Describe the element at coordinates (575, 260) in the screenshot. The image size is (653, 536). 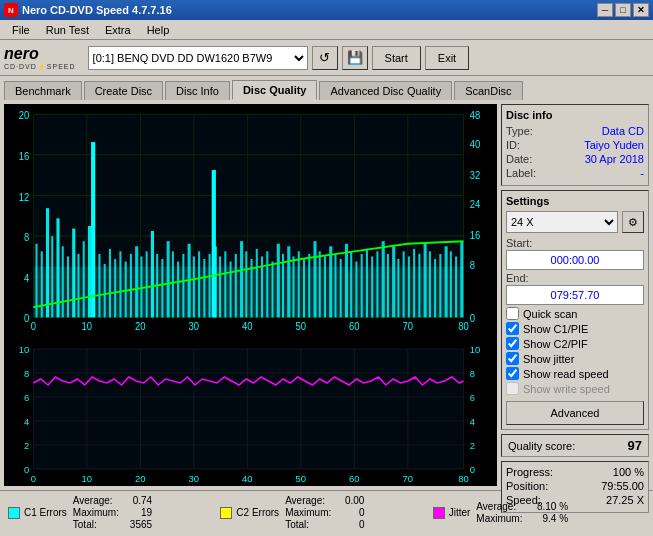
I see `start-time-input` at that location.